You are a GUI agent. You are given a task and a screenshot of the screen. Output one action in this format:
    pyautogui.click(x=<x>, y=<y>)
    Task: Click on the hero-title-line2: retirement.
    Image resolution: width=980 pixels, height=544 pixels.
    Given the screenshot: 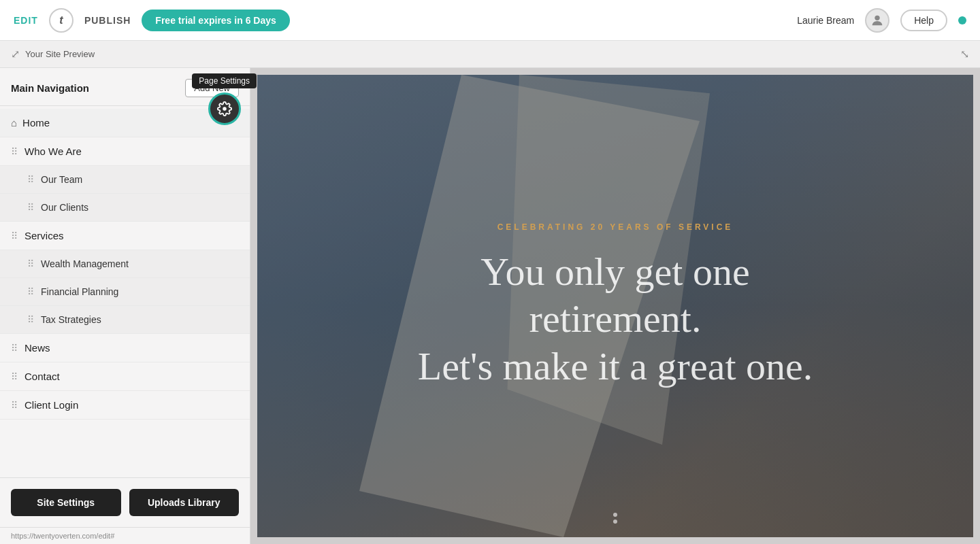 What is the action you would take?
    pyautogui.click(x=615, y=318)
    